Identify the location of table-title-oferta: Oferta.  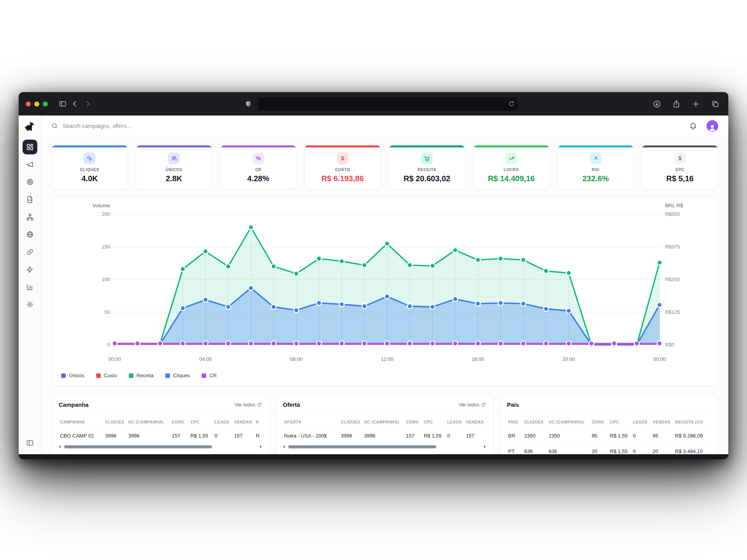
(291, 404).